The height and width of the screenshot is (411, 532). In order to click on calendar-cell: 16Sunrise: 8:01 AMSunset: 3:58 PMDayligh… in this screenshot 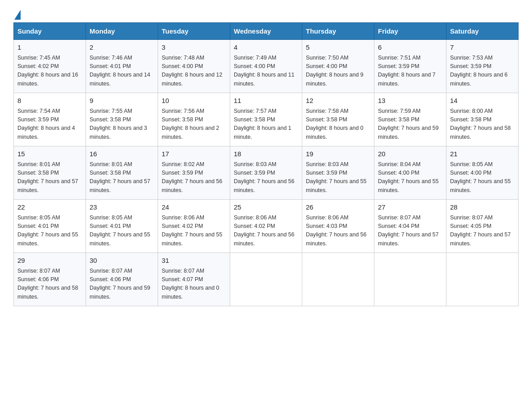, I will do `click(122, 173)`.